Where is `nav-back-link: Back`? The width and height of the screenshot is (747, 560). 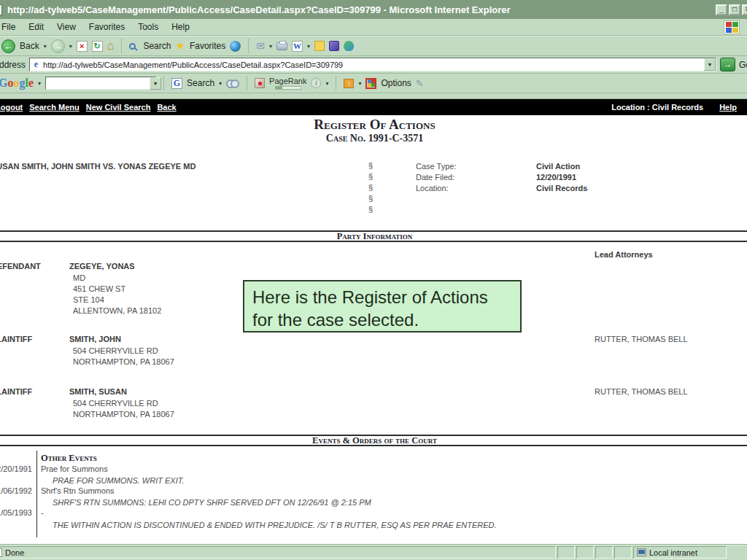 nav-back-link: Back is located at coordinates (166, 107).